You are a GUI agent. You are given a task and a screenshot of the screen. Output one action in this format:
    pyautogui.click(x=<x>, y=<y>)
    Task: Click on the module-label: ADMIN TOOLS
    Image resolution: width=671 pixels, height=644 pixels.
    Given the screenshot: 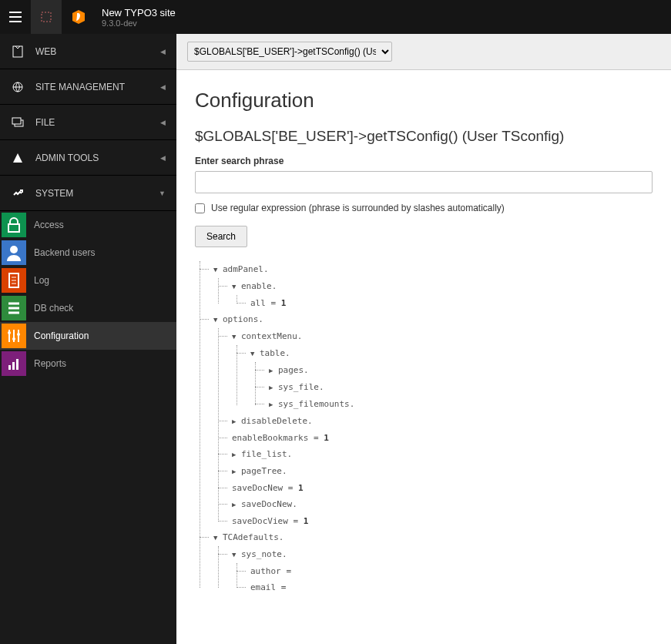 What is the action you would take?
    pyautogui.click(x=98, y=158)
    